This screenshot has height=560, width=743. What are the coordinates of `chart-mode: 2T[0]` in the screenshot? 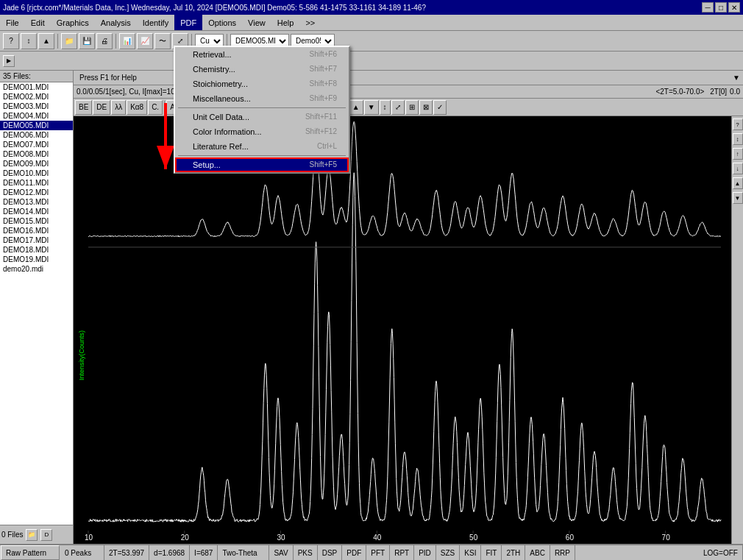 It's located at (718, 91).